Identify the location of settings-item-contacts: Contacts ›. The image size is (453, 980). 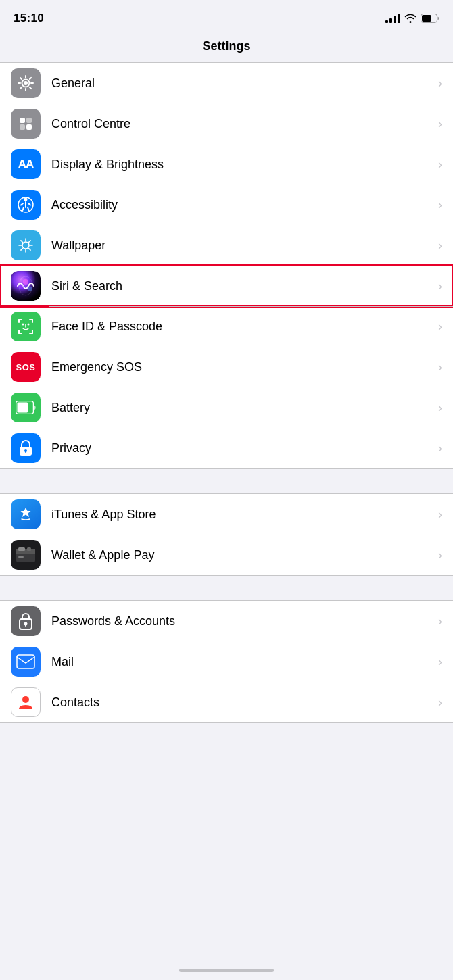
(226, 702).